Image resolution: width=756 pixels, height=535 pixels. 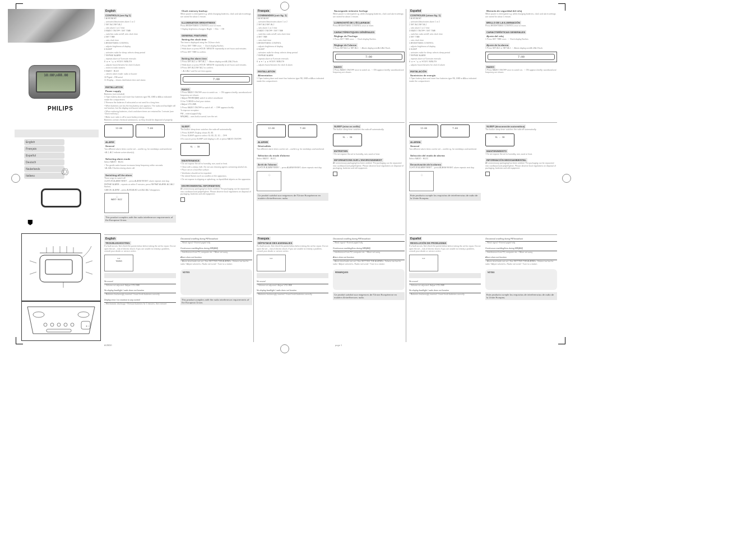 I want to click on hdr-clockmem: Clock memory backup, so click(x=194, y=11).